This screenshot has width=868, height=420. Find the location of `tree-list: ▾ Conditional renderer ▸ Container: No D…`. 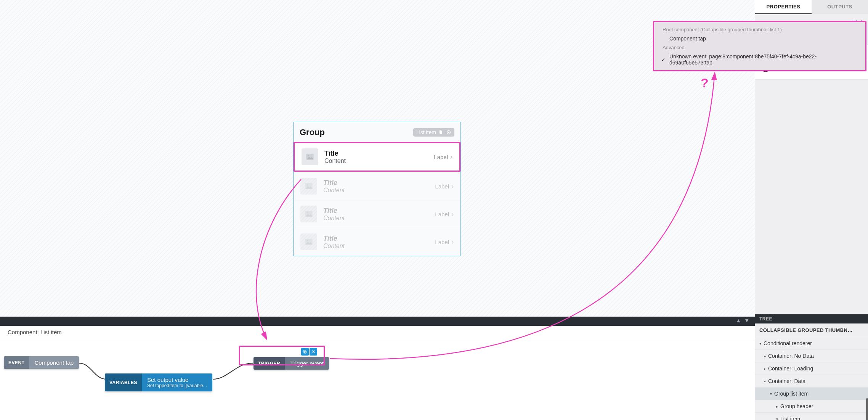

tree-list: ▾ Conditional renderer ▸ Container: No D… is located at coordinates (811, 378).